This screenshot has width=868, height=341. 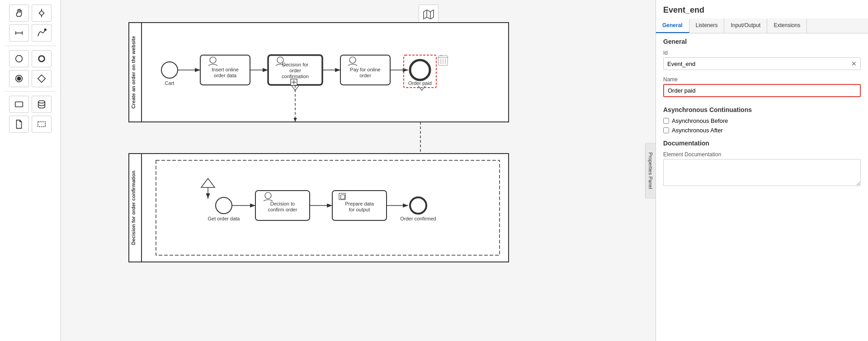 I want to click on async-after-row: Asynchronous After, so click(x=762, y=130).